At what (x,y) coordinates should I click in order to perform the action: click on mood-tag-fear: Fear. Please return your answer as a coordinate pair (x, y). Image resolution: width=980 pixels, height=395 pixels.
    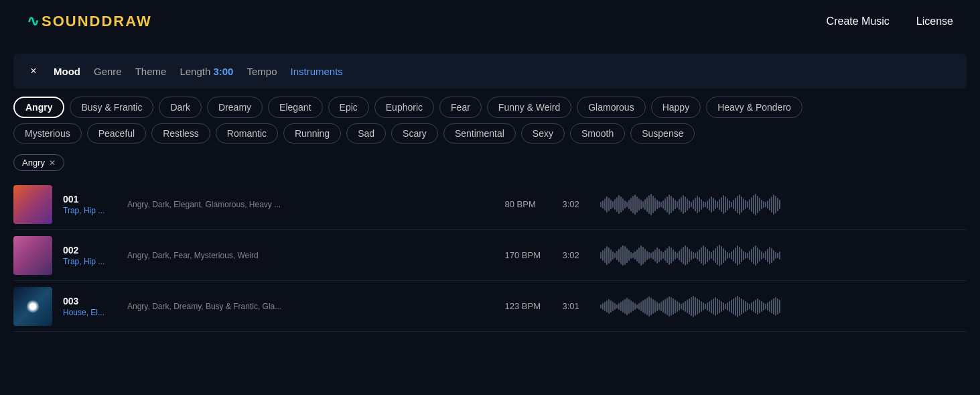
    Looking at the image, I should click on (461, 107).